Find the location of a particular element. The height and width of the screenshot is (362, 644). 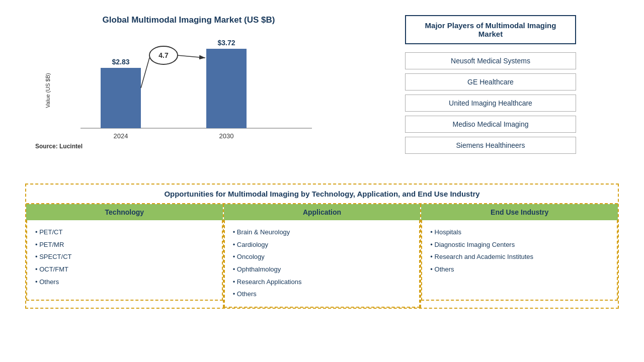

technology-column: Technology PET/CT PET/MR SPECT/CT OCT/FM… is located at coordinates (125, 256).